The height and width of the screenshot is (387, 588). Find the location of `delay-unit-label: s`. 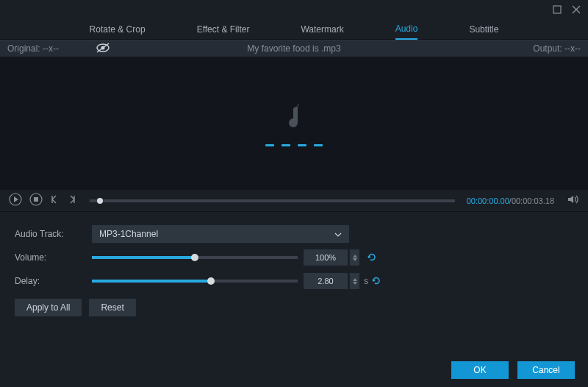

delay-unit-label: s is located at coordinates (366, 281).